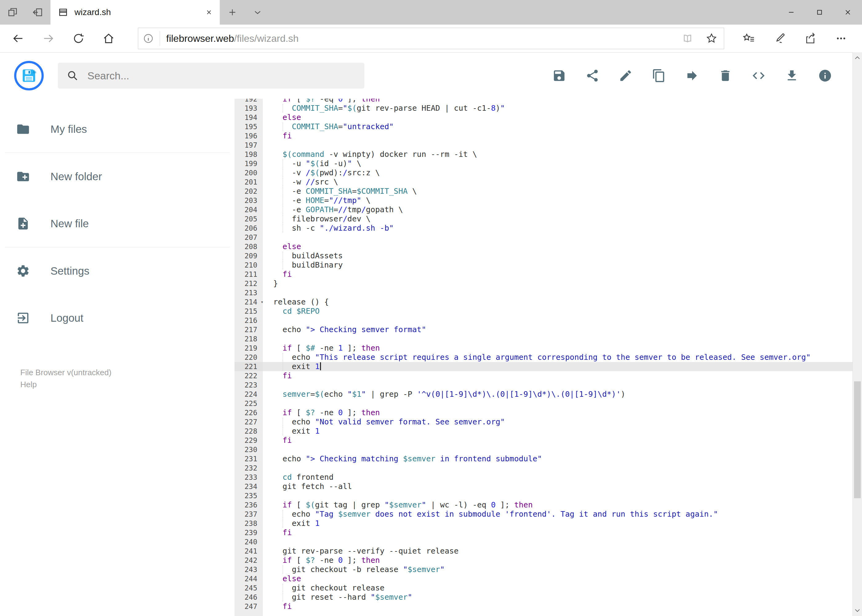 The height and width of the screenshot is (616, 862). What do you see at coordinates (109, 39) in the screenshot?
I see `home-icon` at bounding box center [109, 39].